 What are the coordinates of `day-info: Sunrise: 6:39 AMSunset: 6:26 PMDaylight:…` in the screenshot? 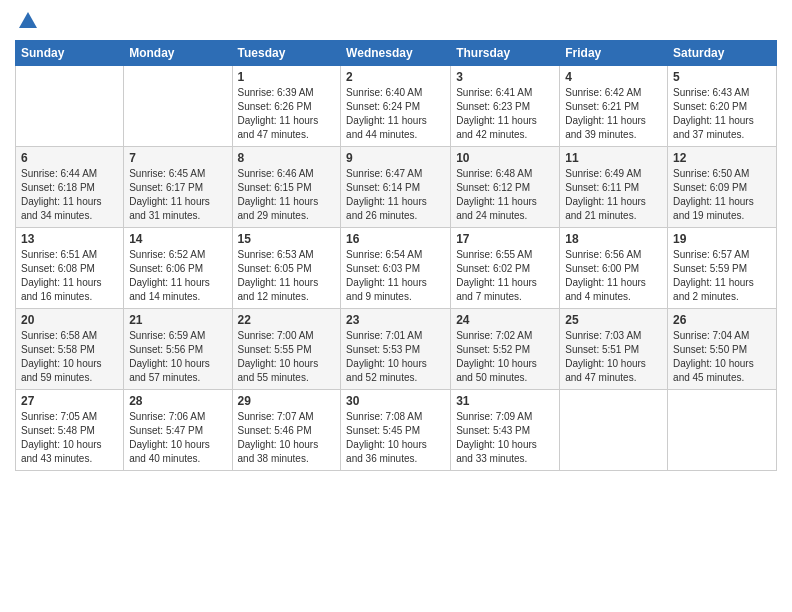 It's located at (287, 114).